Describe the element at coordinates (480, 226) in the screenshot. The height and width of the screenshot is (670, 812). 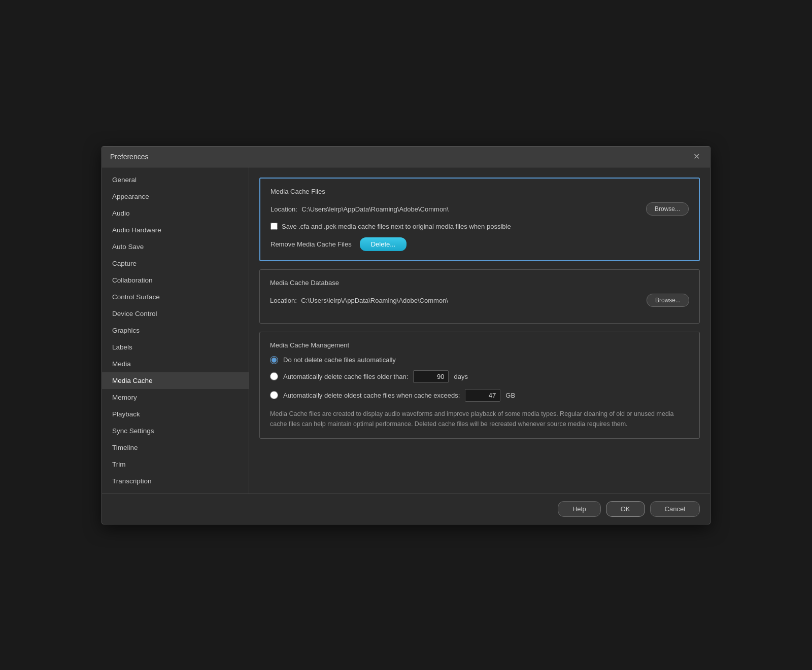
I see `save-cache-checkbox-row: Save .cfa and .pek media cache files nex…` at that location.